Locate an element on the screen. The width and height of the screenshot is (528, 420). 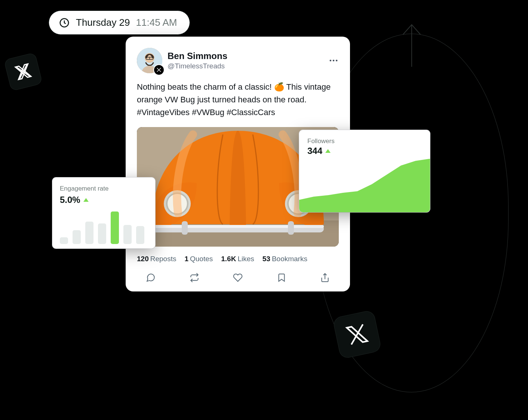
followers-card: Followers 344 is located at coordinates (365, 171).